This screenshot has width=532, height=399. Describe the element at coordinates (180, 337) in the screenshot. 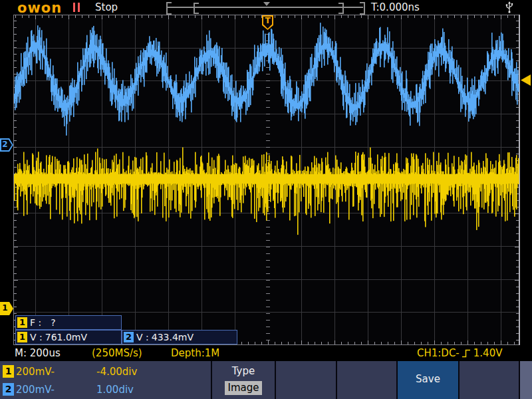

I see `measurement-ch2-voltage: 2 V : 433.4mV` at that location.